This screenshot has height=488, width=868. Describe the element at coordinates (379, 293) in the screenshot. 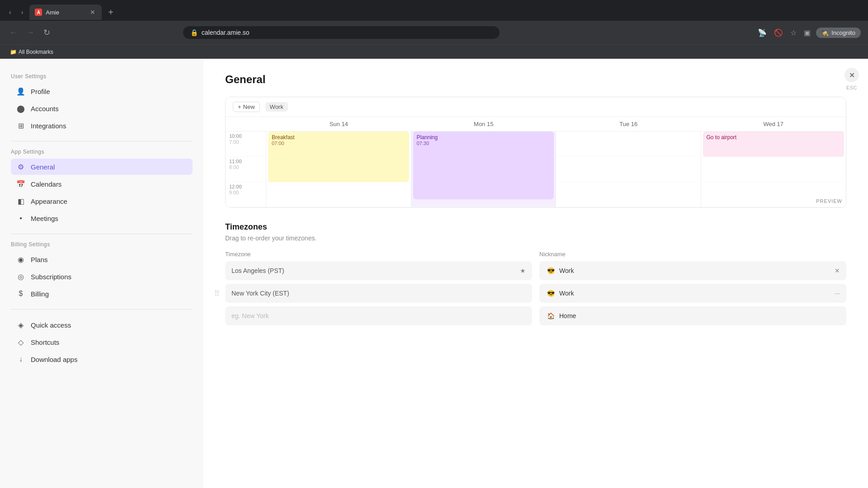

I see `timezone-value-1: New York City (EST)` at that location.